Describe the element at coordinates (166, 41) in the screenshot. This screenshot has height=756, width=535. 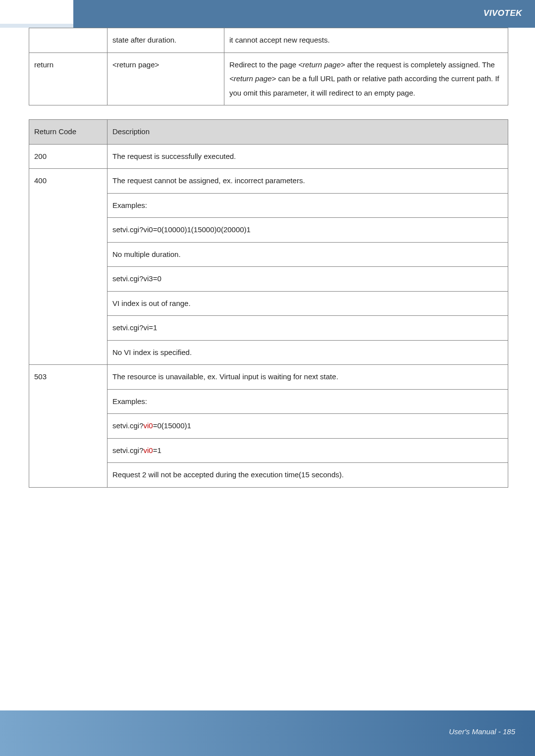
I see `cell-param-value: state after duration.` at that location.